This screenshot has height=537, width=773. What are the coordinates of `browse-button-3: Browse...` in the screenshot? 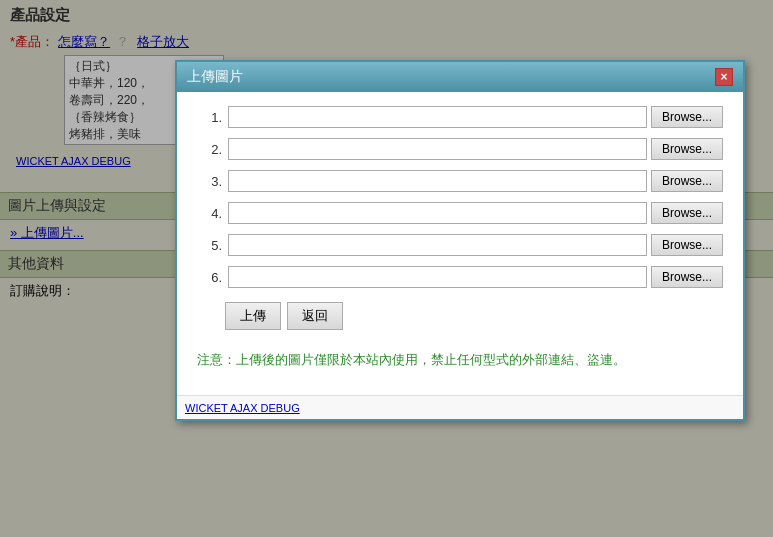 It's located at (687, 181).